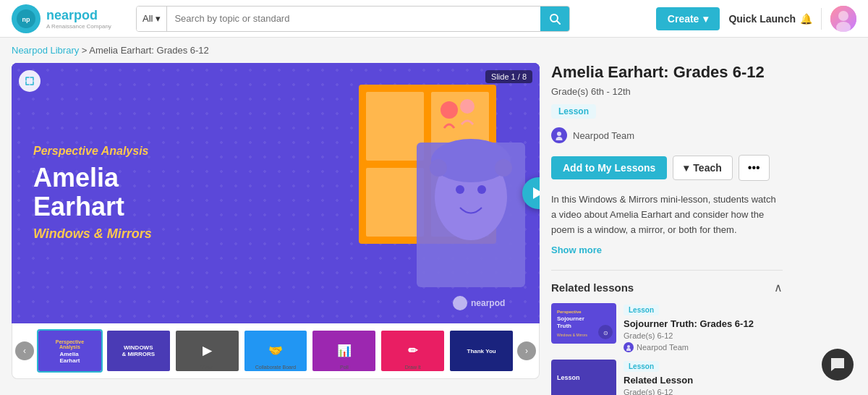 This screenshot has width=868, height=395. Describe the element at coordinates (207, 351) in the screenshot. I see `thumbnail-3: ▶ Video` at that location.